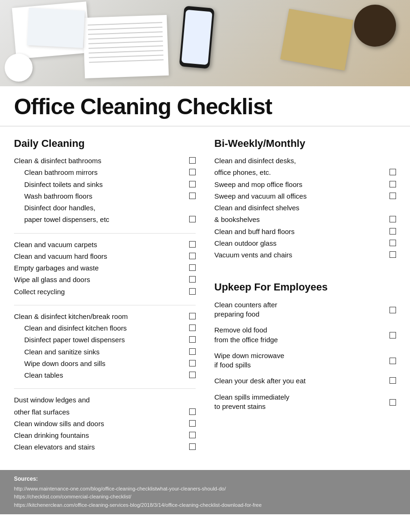 The height and width of the screenshot is (532, 410). Describe the element at coordinates (305, 310) in the screenshot. I see `list-item: Clean counters afterpreparing food` at that location.